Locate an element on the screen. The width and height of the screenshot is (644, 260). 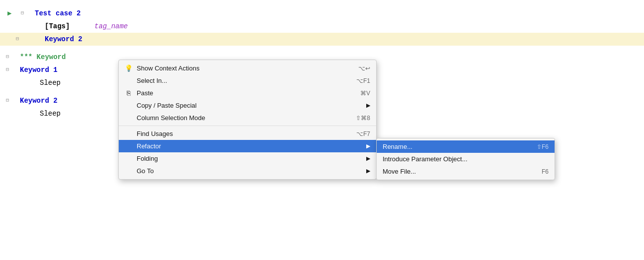
keyword2-def-label: Keyword 2 is located at coordinates (39, 101).